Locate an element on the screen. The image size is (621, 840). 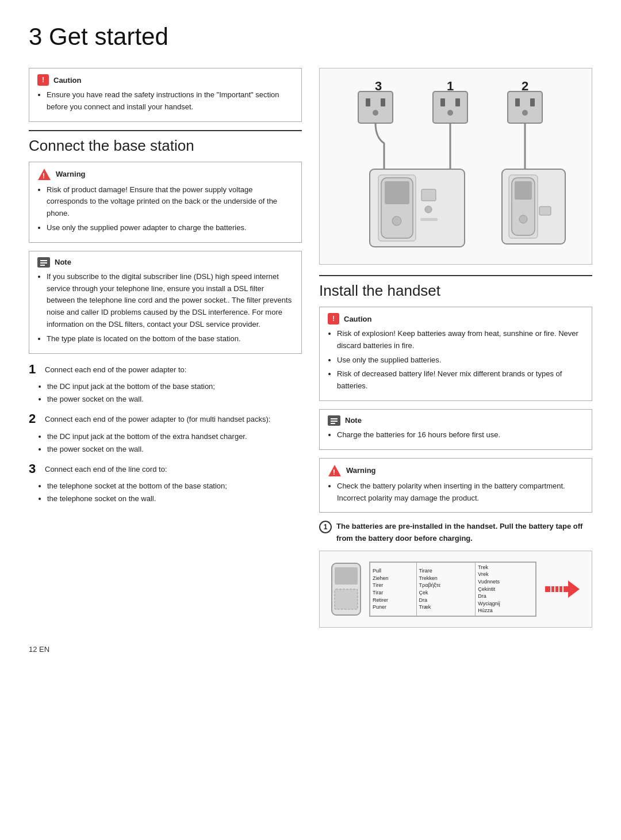
caution-item-h3: Risk of decreased battery life! Never mi… is located at coordinates (460, 380).